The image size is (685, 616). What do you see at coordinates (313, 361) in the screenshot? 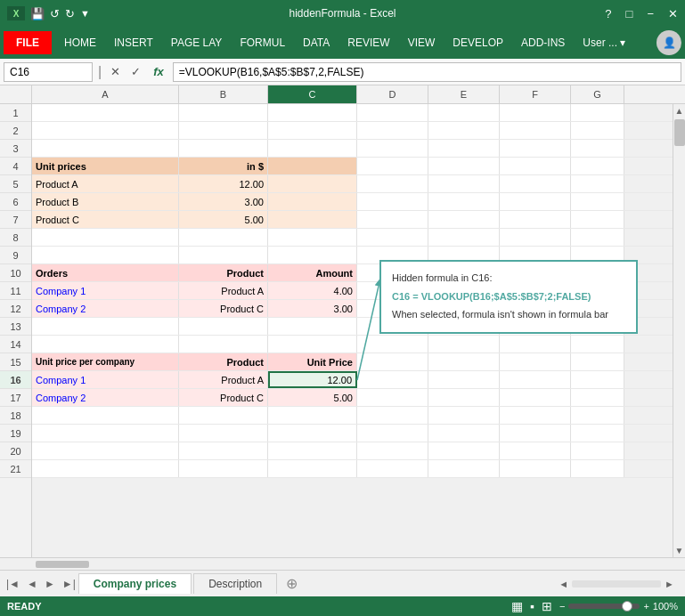
I see `cell-c15: Unit Price` at bounding box center [313, 361].